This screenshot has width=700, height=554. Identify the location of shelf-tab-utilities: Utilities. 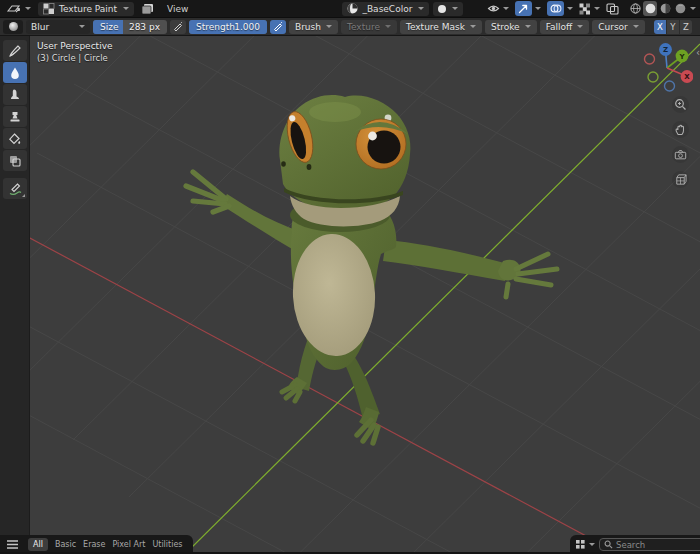
(167, 544).